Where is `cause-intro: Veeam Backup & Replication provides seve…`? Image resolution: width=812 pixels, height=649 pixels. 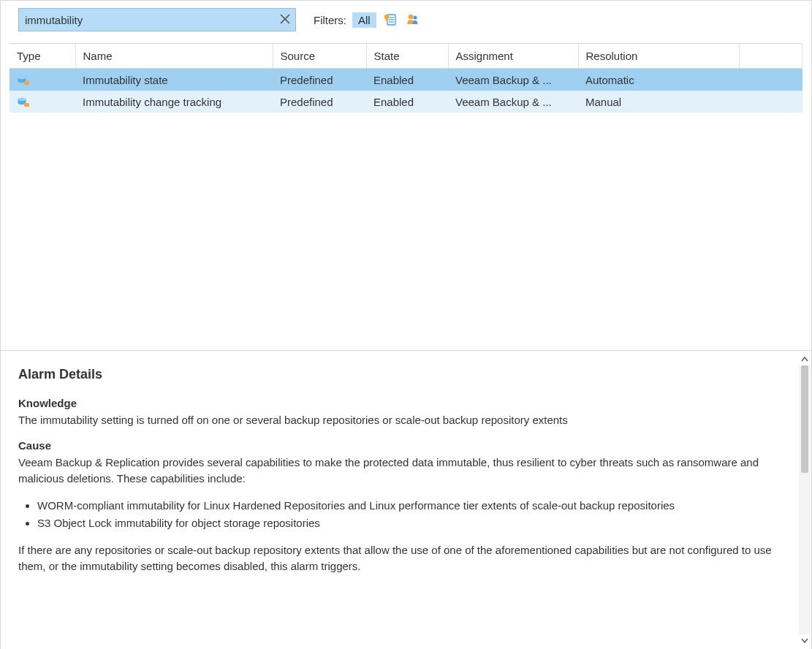 cause-intro: Veeam Backup & Replication provides seve… is located at coordinates (405, 471).